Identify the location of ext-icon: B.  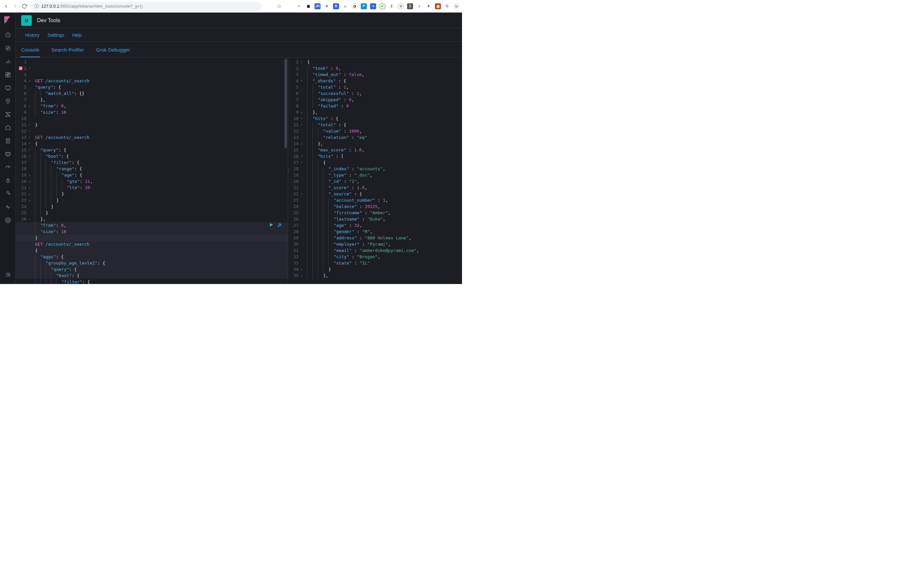
(336, 6).